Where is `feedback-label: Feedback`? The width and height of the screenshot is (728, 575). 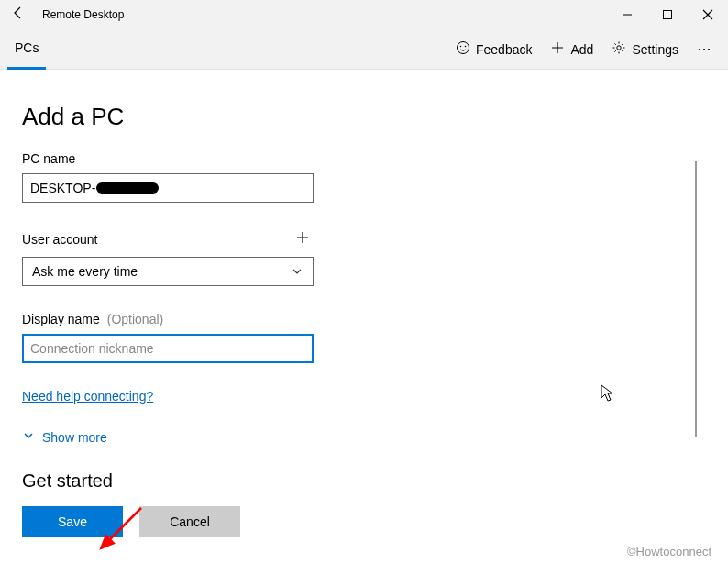 feedback-label: Feedback is located at coordinates (504, 50).